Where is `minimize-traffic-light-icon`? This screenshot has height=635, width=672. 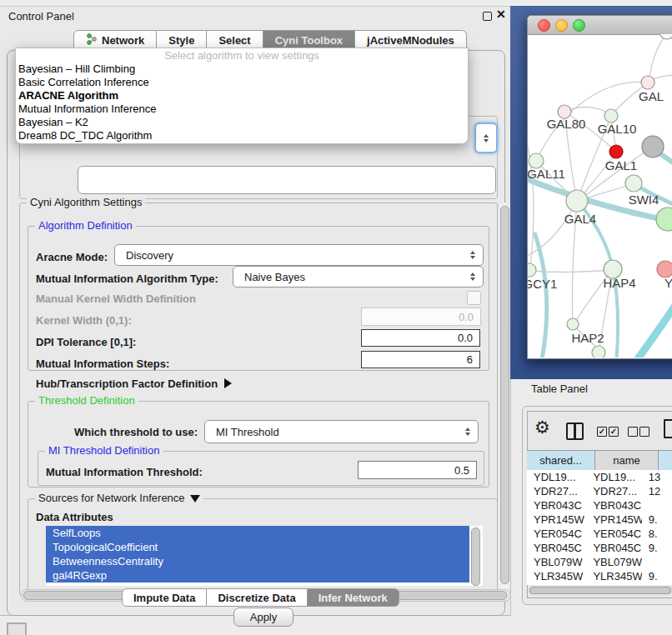 minimize-traffic-light-icon is located at coordinates (562, 25).